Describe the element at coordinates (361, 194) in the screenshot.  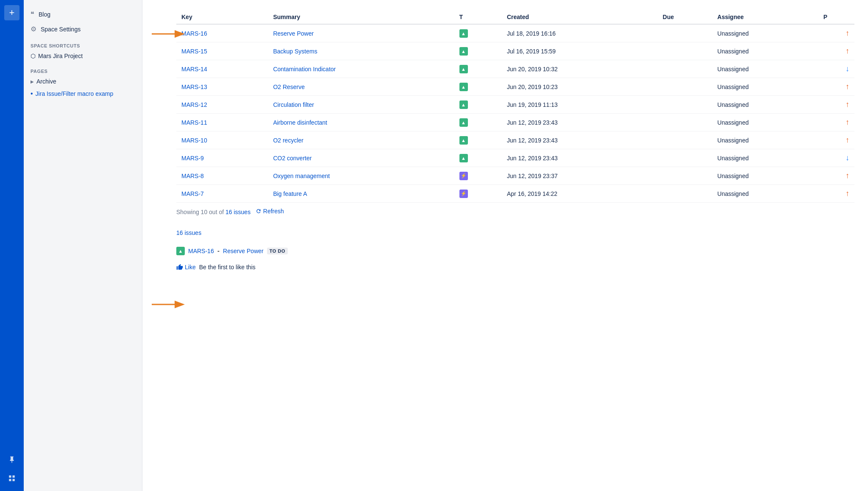
I see `cell-summary: Big feature A` at that location.